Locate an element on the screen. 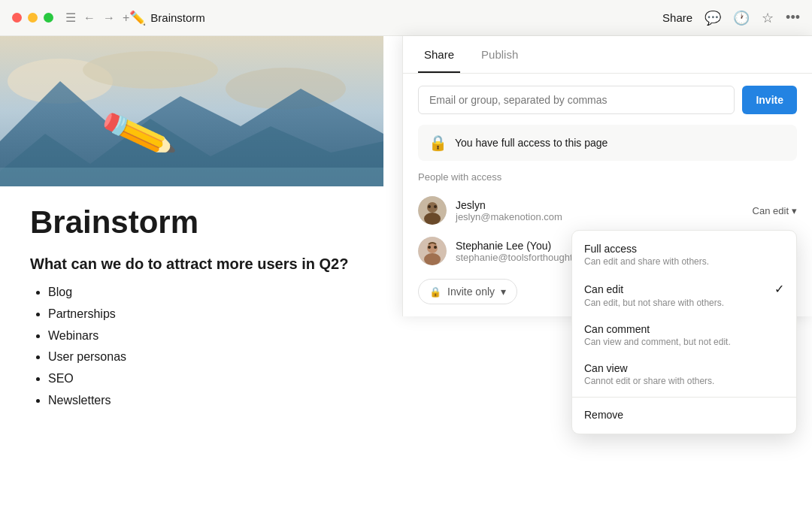 This screenshot has height=508, width=812. dropdown-remove: Remove is located at coordinates (684, 415).